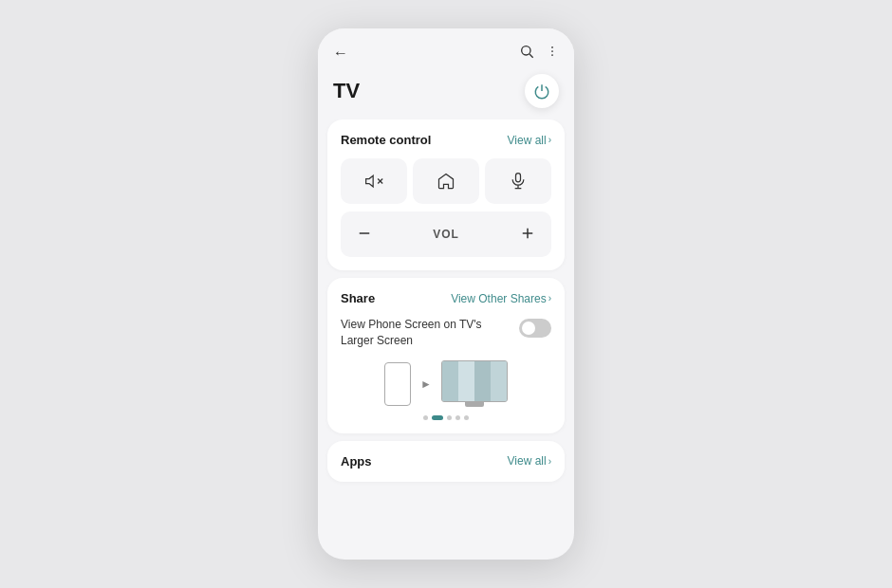 The image size is (892, 588). What do you see at coordinates (499, 299) in the screenshot?
I see `share-view-other-label: View Other Shares` at bounding box center [499, 299].